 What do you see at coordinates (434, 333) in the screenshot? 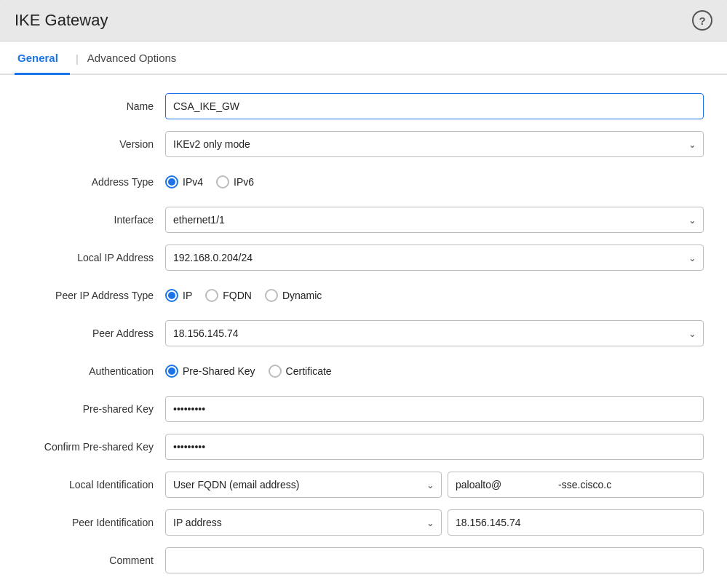
I see `peer-address-select: 18.156.145.74` at bounding box center [434, 333].